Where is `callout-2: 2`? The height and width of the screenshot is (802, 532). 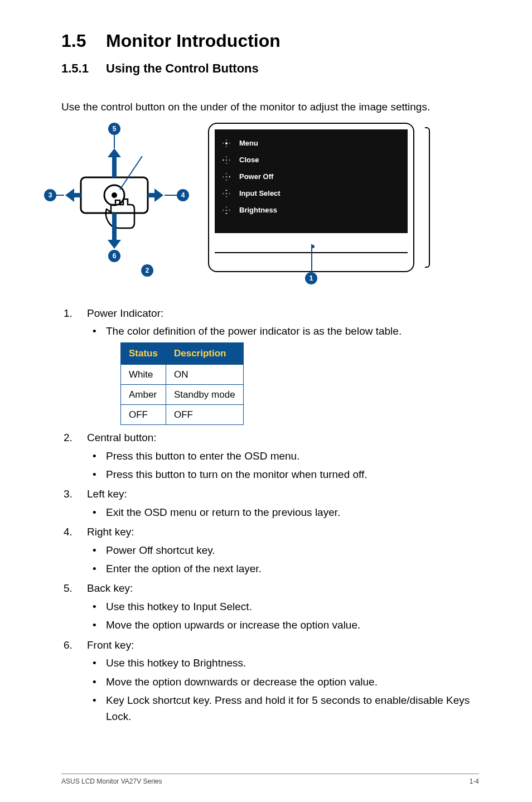
callout-2: 2 is located at coordinates (147, 270).